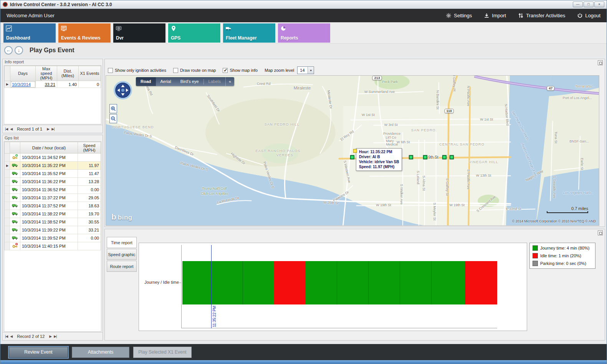 This screenshot has width=607, height=364. Describe the element at coordinates (53, 84) in the screenshot. I see `info-report-row: ▶ 10/3/2014 33.21 1.40 0` at that location.